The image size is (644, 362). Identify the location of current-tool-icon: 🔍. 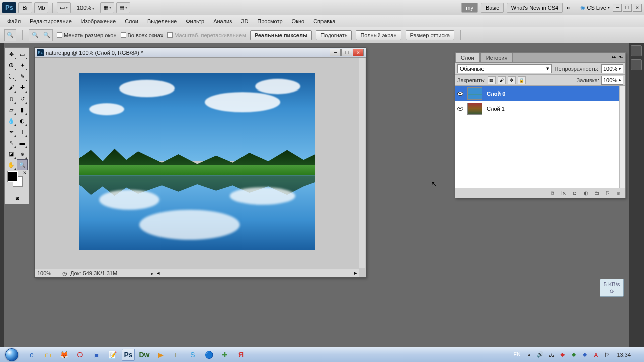
(10, 35).